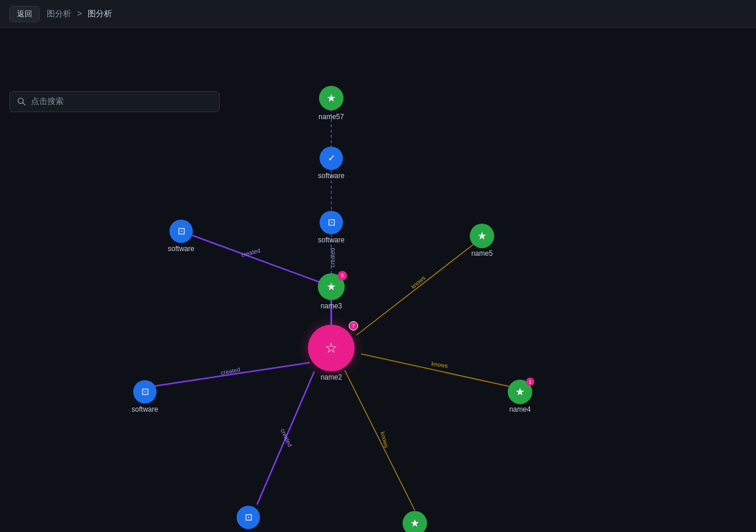 The height and width of the screenshot is (532, 756). Describe the element at coordinates (482, 236) in the screenshot. I see `node-name5: ★` at that location.